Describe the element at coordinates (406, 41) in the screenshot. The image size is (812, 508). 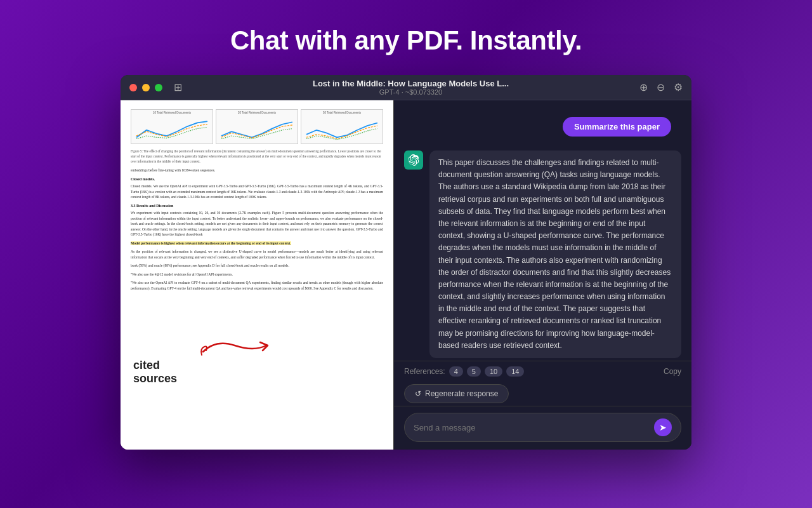
I see `hero-title: Chat with any PDF. Instantly.` at that location.